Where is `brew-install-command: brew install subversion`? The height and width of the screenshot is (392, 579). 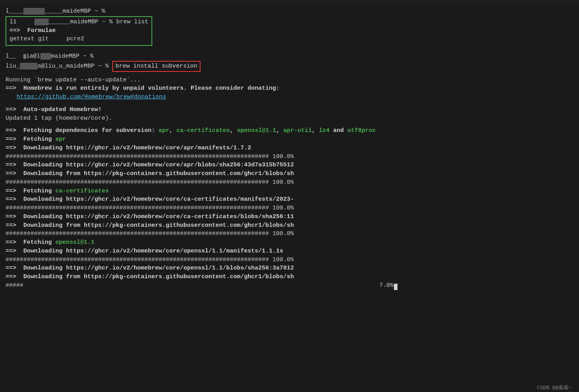
brew-install-command: brew install subversion is located at coordinates (157, 66).